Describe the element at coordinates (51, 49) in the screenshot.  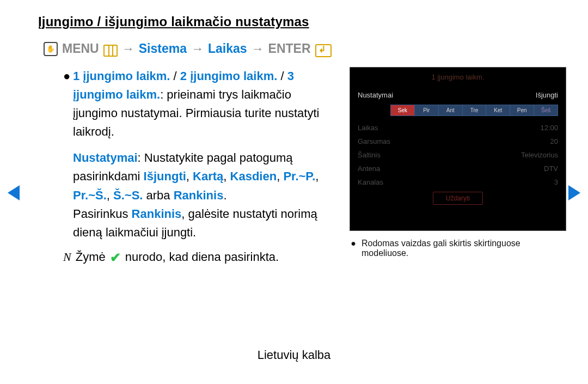
I see `hand-icon: ✋` at that location.